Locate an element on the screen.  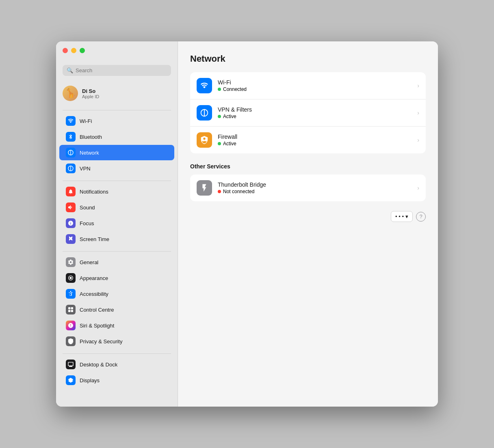
sidebar-item-controlcentre: Control Centre is located at coordinates (117, 310).